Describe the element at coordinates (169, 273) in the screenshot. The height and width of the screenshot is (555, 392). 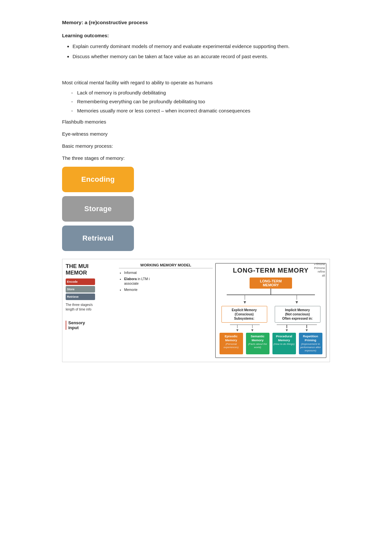
I see `bullet-item: Informat` at that location.